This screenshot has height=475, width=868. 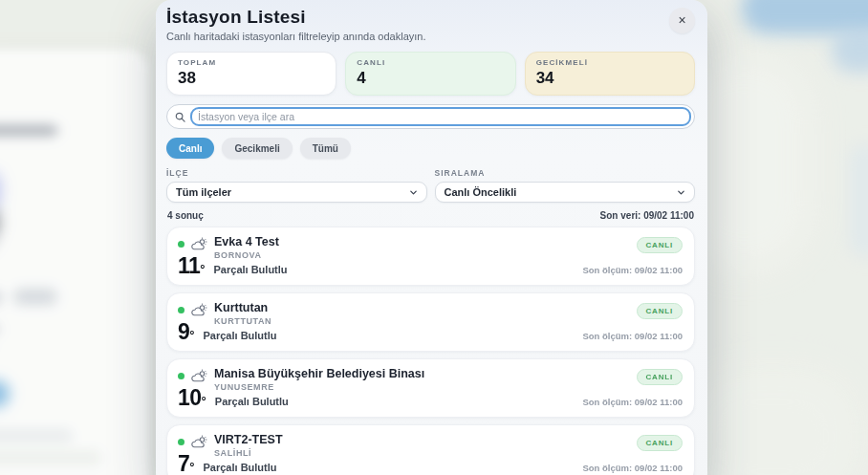 I want to click on stat-card-total: TOPLAM 38, so click(x=251, y=74).